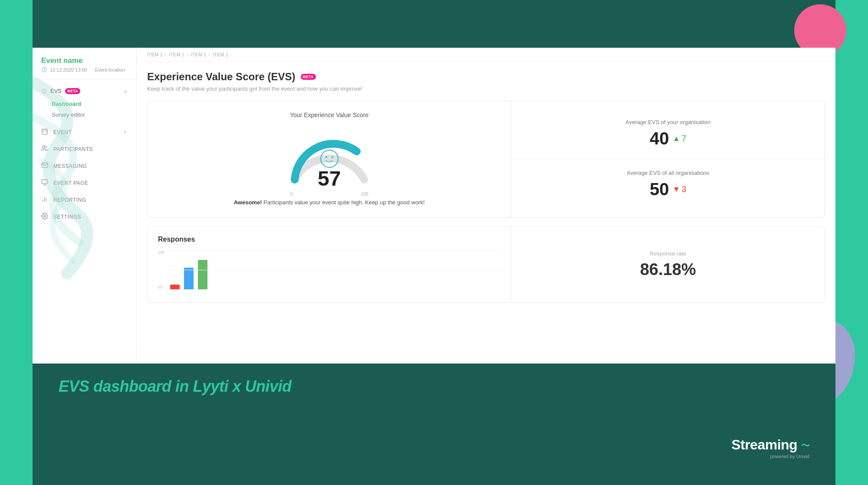  What do you see at coordinates (175, 287) in the screenshot?
I see `bar-red` at bounding box center [175, 287].